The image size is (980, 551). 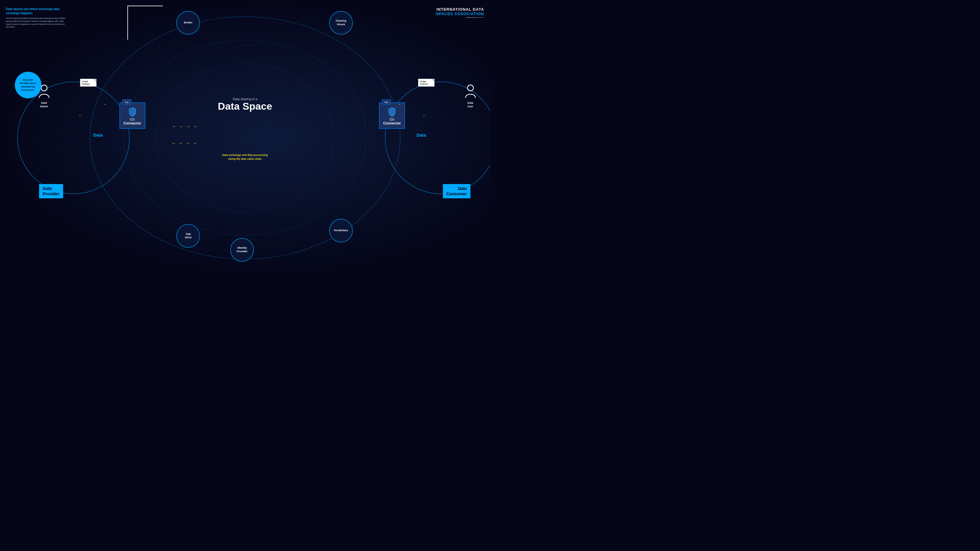 What do you see at coordinates (36, 23) in the screenshot?
I see `top-left-body: The IDS standard enables trustworthy dat…` at bounding box center [36, 23].